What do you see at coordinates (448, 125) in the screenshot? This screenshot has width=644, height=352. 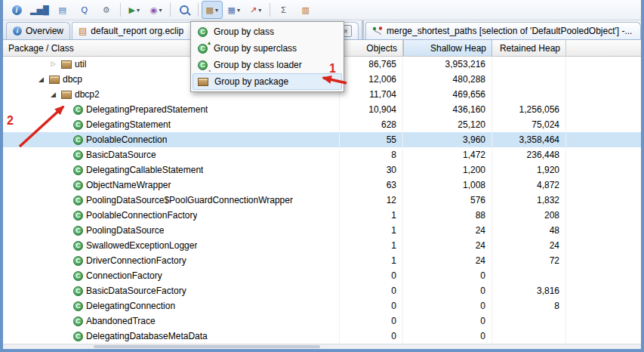 I see `cell-shallow-heap: 25,120` at bounding box center [448, 125].